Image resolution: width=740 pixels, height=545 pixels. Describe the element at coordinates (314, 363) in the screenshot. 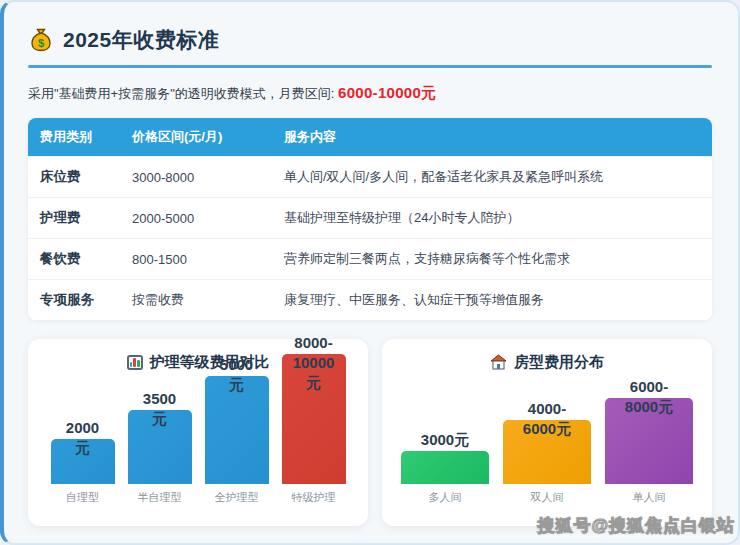

I see `bar-value-label: 8000- 10000 元` at that location.